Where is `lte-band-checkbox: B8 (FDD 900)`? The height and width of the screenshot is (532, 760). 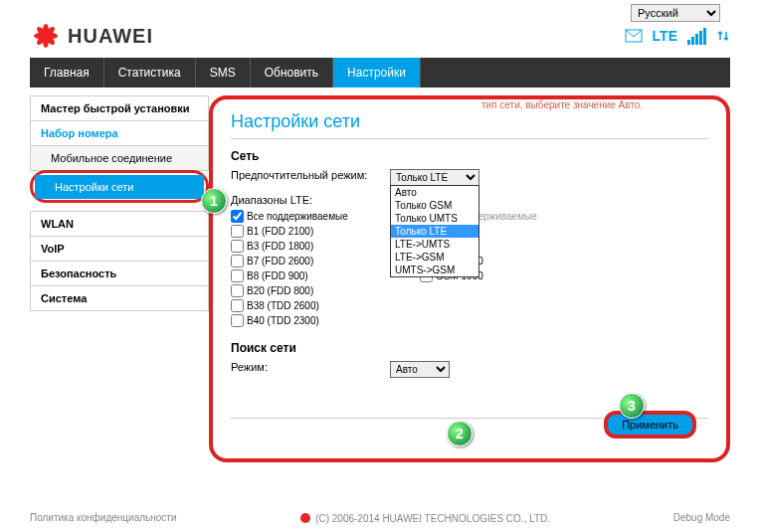 lte-band-checkbox: B8 (FDD 900) is located at coordinates (310, 276).